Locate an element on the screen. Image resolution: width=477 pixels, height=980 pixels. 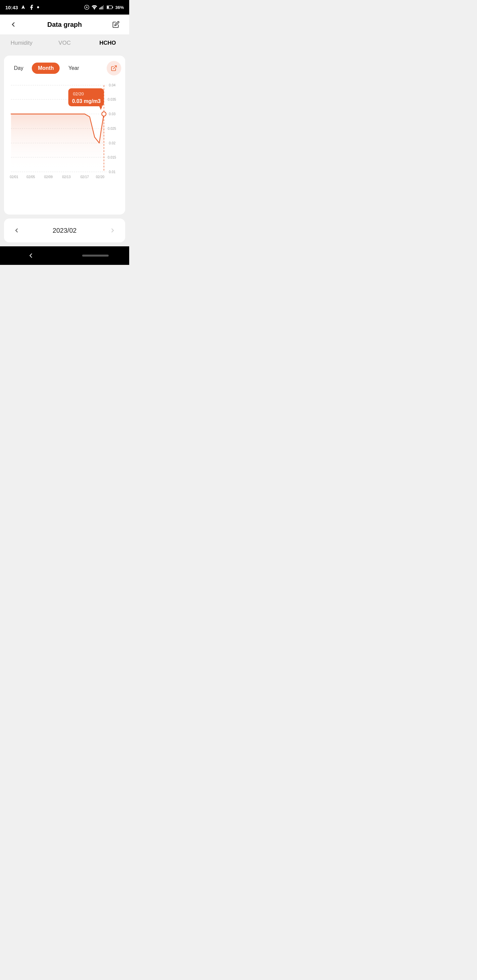
chart-area-fill is located at coordinates (57, 143).